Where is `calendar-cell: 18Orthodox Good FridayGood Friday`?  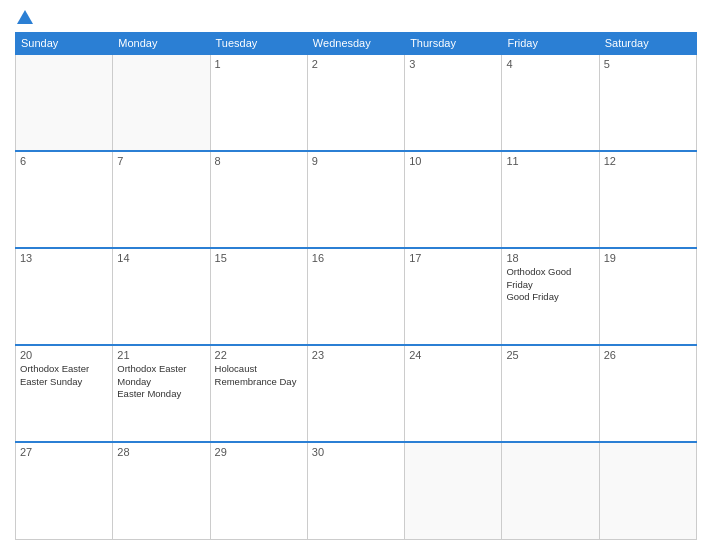 calendar-cell: 18Orthodox Good FridayGood Friday is located at coordinates (550, 296).